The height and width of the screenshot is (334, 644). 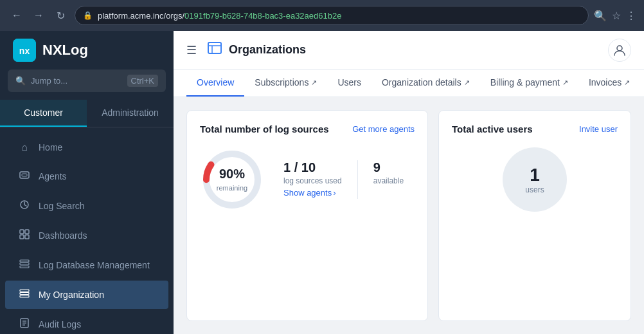 I want to click on logo-text: NXLog, so click(x=66, y=50).